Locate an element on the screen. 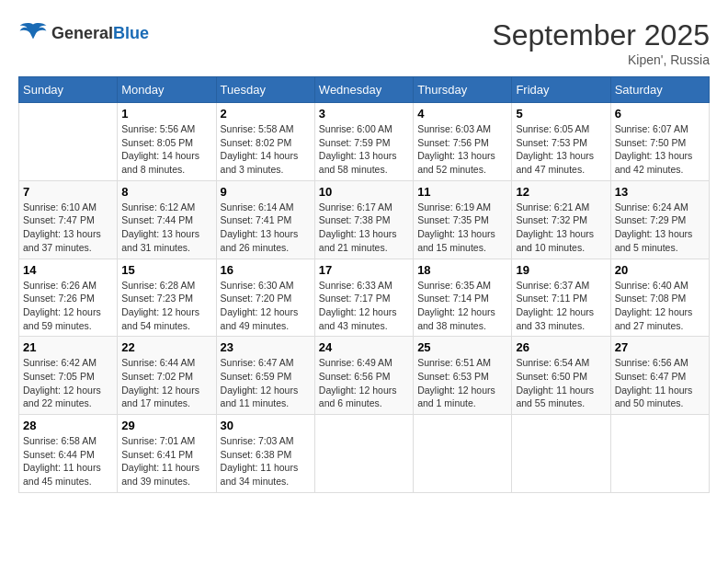 The image size is (728, 563). day-number: 28 is located at coordinates (68, 425).